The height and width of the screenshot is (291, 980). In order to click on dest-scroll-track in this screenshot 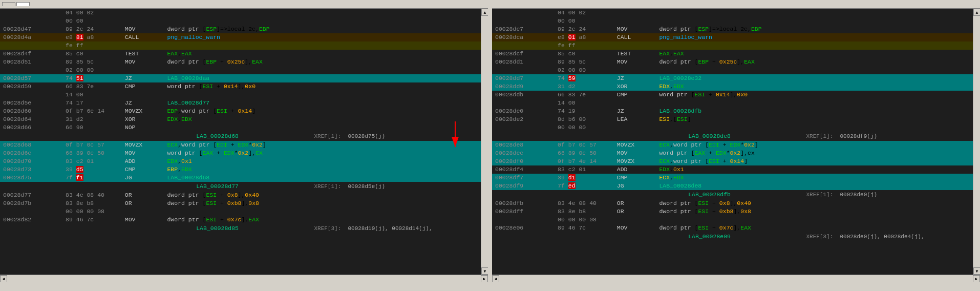, I will do `click(977, 141)`.